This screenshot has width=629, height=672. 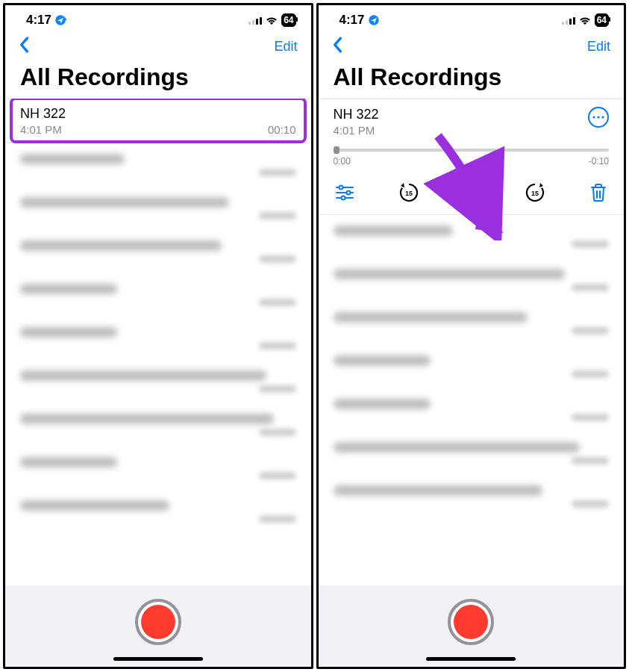 What do you see at coordinates (342, 161) in the screenshot?
I see `scrub-start: 0:00` at bounding box center [342, 161].